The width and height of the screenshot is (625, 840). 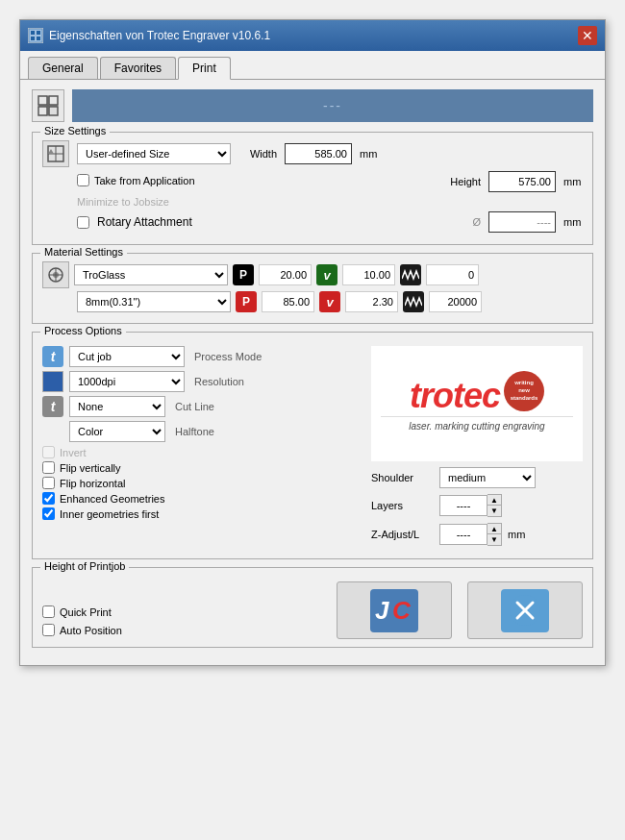 I want to click on v2-badge: v, so click(x=330, y=302).